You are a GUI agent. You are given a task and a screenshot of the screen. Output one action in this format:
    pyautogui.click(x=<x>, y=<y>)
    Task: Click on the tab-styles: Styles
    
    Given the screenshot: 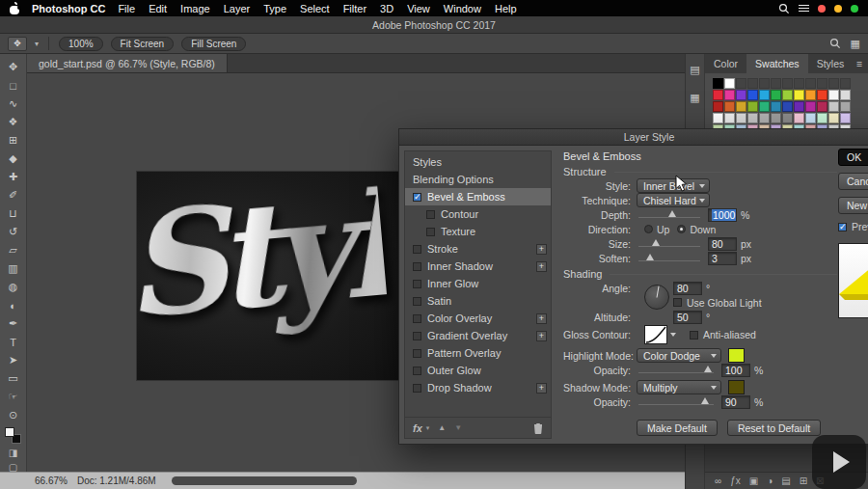 What is the action you would take?
    pyautogui.click(x=831, y=64)
    